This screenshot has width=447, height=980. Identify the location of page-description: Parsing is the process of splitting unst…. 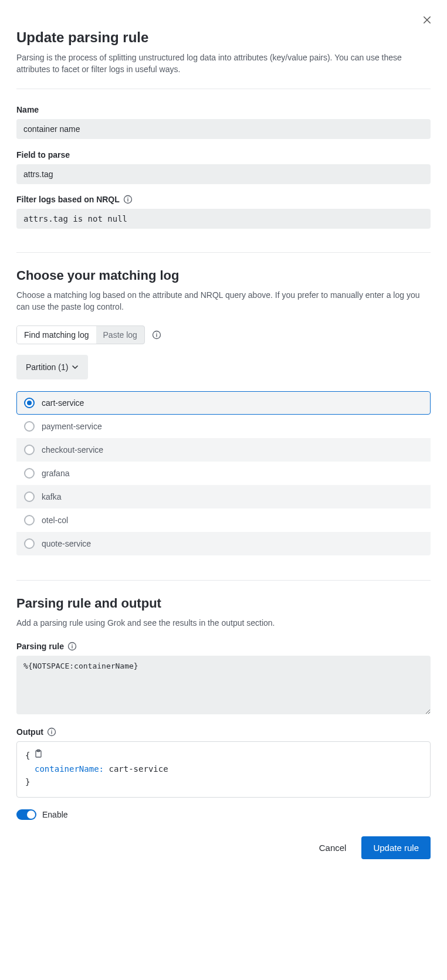
(223, 63).